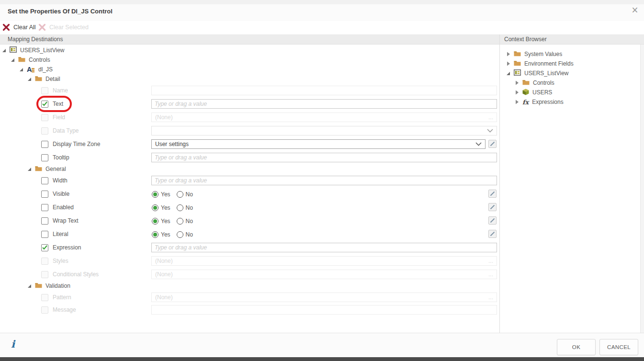 This screenshot has height=361, width=644. I want to click on tree-node-data-type: Data Type, so click(60, 131).